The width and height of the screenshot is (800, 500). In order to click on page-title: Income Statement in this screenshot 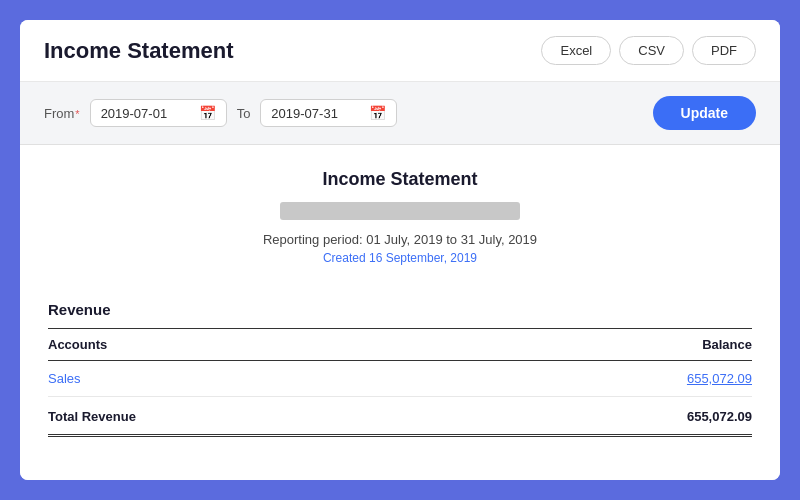, I will do `click(139, 51)`.